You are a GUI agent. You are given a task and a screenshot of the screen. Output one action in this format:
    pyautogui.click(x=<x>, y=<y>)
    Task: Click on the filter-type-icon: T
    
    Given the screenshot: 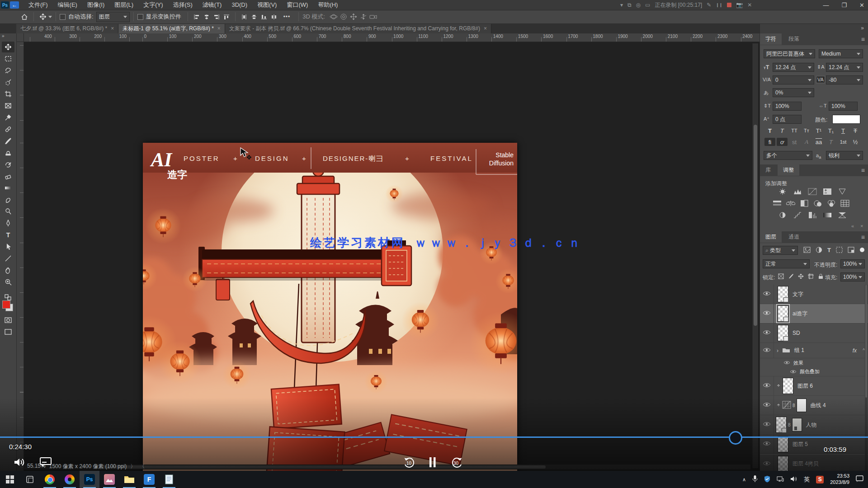 What is the action you would take?
    pyautogui.click(x=829, y=250)
    